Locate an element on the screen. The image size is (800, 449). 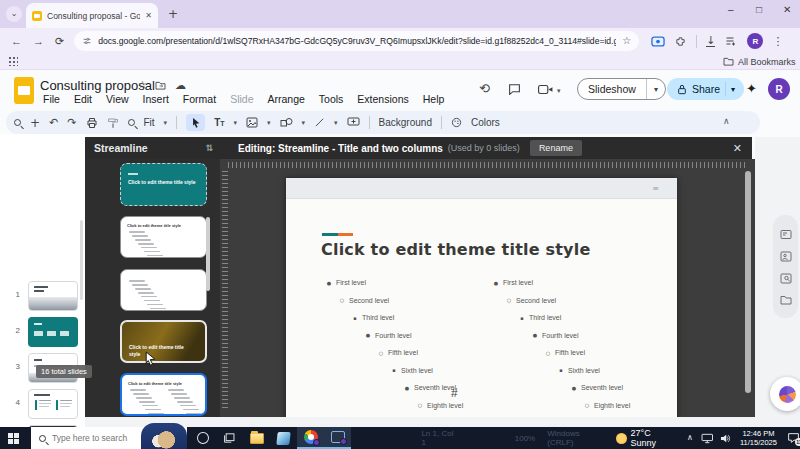
account-avatar: R is located at coordinates (779, 89).